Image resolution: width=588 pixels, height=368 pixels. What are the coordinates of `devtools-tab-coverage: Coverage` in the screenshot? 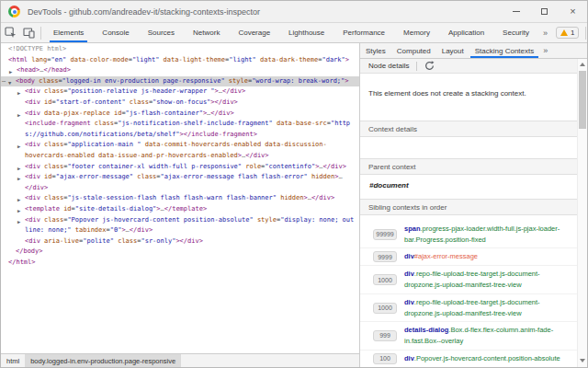 It's located at (254, 33).